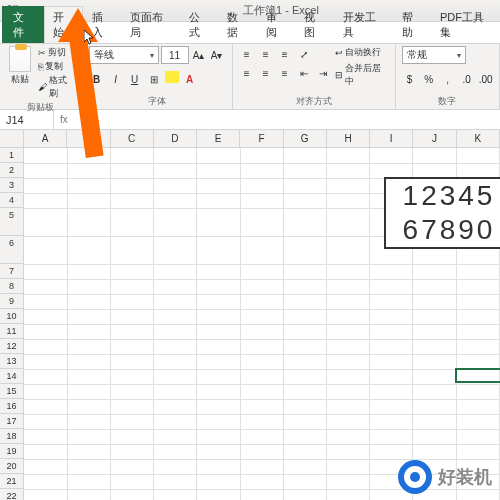 The height and width of the screenshot is (500, 500). Describe the element at coordinates (199, 55) in the screenshot. I see `increase-font-icon: A▴` at that location.